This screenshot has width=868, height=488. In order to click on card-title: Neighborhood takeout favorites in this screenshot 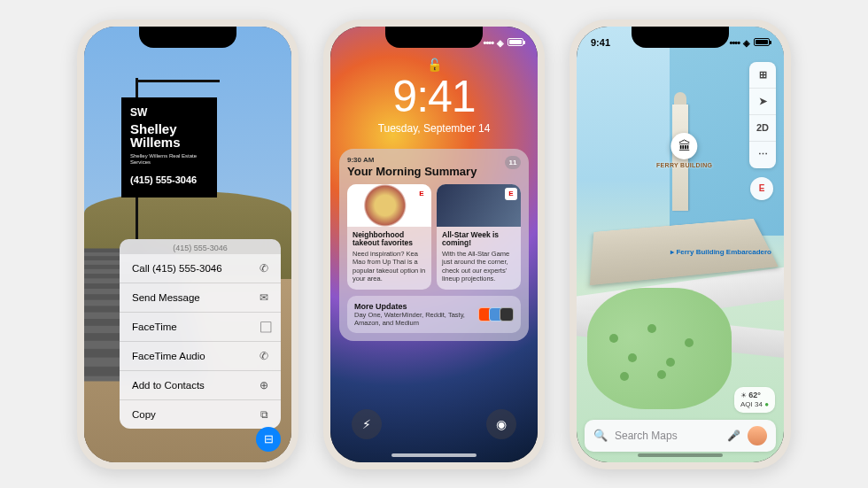, I will do `click(390, 240)`.